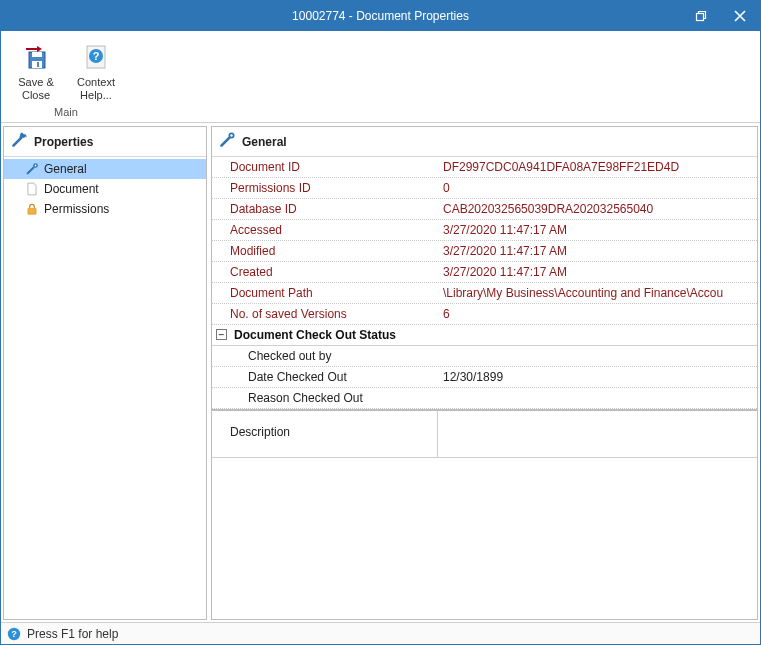 This screenshot has width=761, height=645. What do you see at coordinates (36, 57) in the screenshot?
I see `save-close-icon` at bounding box center [36, 57].